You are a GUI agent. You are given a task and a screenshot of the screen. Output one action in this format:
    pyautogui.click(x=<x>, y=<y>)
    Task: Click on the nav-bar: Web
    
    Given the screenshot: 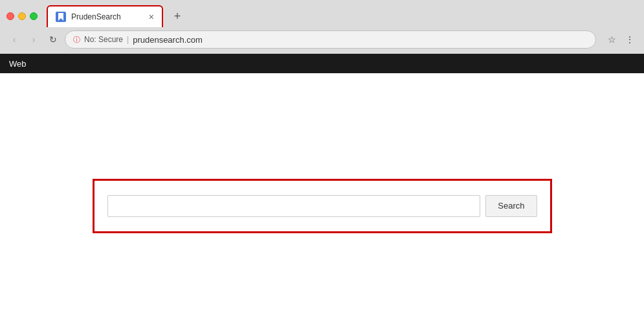 What is the action you would take?
    pyautogui.click(x=322, y=63)
    